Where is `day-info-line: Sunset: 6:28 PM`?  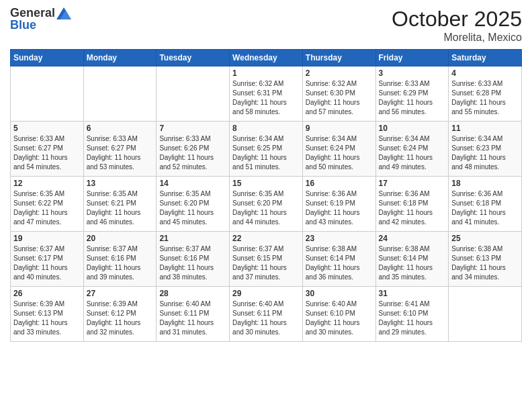 day-info-line: Sunset: 6:28 PM is located at coordinates (485, 93).